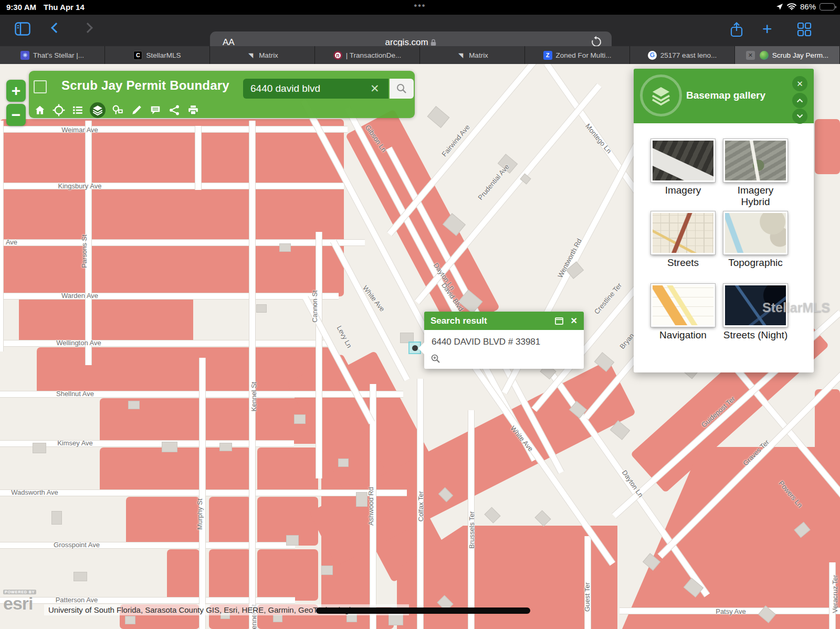 The width and height of the screenshot is (840, 629). Describe the element at coordinates (764, 56) in the screenshot. I see `arcgis-globe-icon` at that location.